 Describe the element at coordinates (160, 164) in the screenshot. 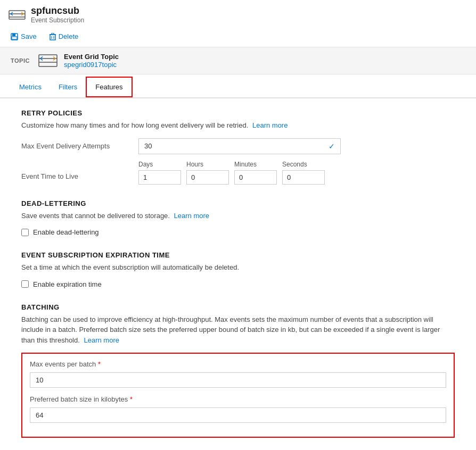

I see `days-label: Days` at that location.